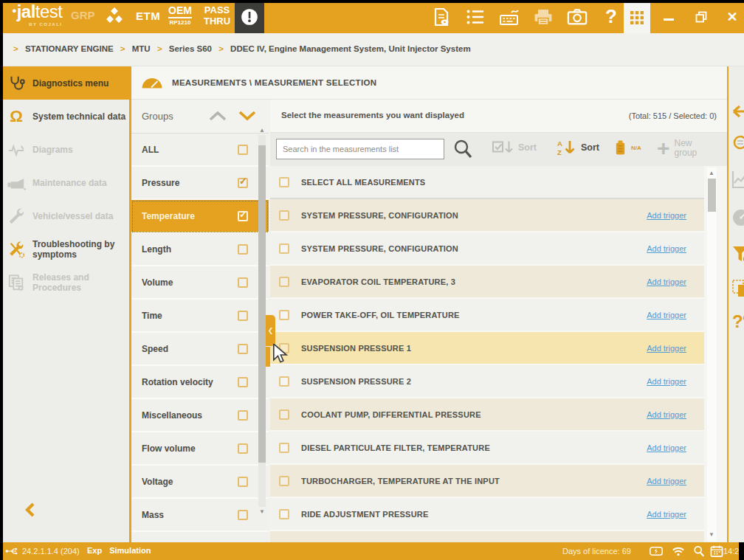  What do you see at coordinates (65, 249) in the screenshot?
I see `sidebar-item-troubleshooting-by-symptoms: Troubleshooting by symptoms` at bounding box center [65, 249].